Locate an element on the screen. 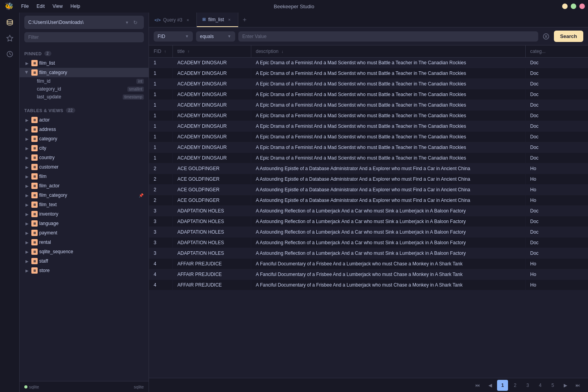 This screenshot has height=392, width=588. tab-query3: </> Query #3 × is located at coordinates (173, 20).